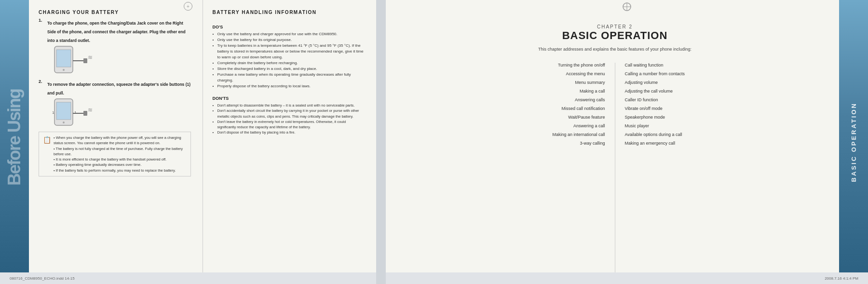 The height and width of the screenshot is (284, 868). I want to click on feature-right-7: Speakerphone mode, so click(645, 117).